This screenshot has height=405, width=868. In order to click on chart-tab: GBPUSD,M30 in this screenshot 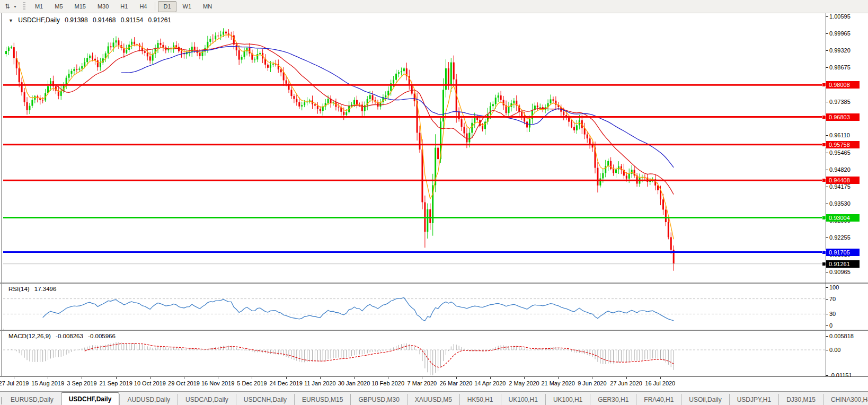, I will do `click(378, 400)`.